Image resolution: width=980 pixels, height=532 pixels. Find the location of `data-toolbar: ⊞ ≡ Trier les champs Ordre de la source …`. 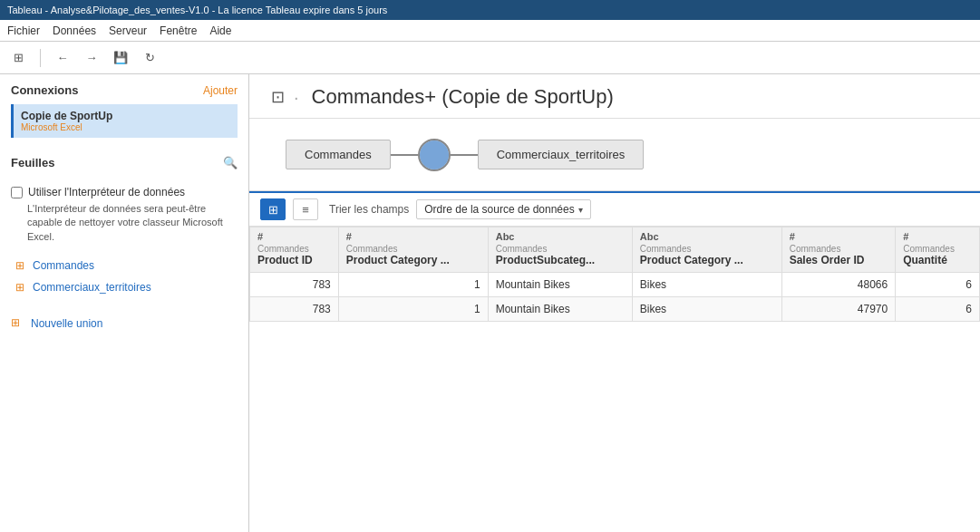

data-toolbar: ⊞ ≡ Trier les champs Ordre de la source … is located at coordinates (615, 210).